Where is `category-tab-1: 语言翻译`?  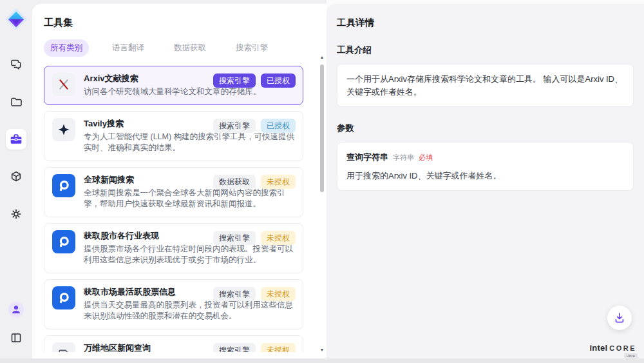
category-tab-1: 语言翻译 is located at coordinates (128, 48).